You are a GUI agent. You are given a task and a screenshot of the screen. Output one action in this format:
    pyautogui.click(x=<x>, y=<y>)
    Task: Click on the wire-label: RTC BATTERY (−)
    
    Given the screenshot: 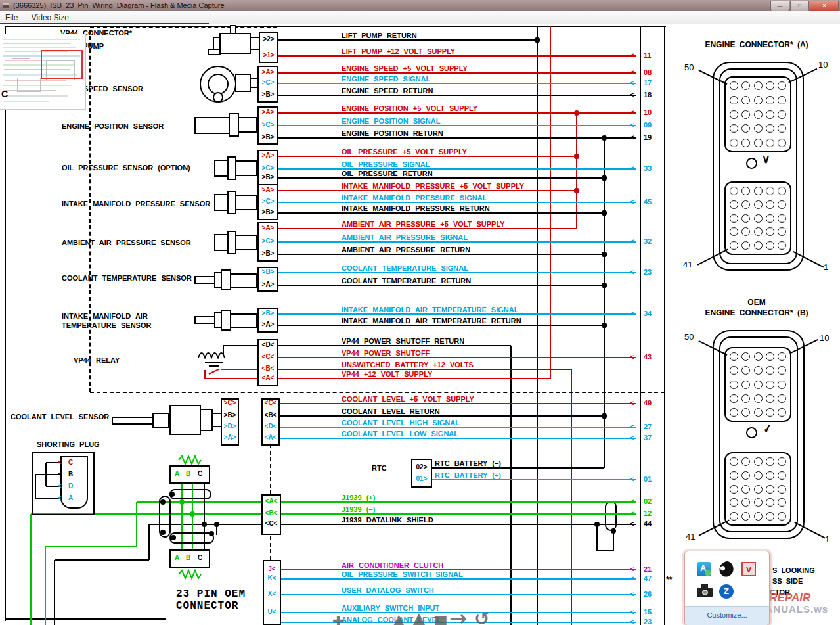 What is the action you would take?
    pyautogui.click(x=468, y=463)
    